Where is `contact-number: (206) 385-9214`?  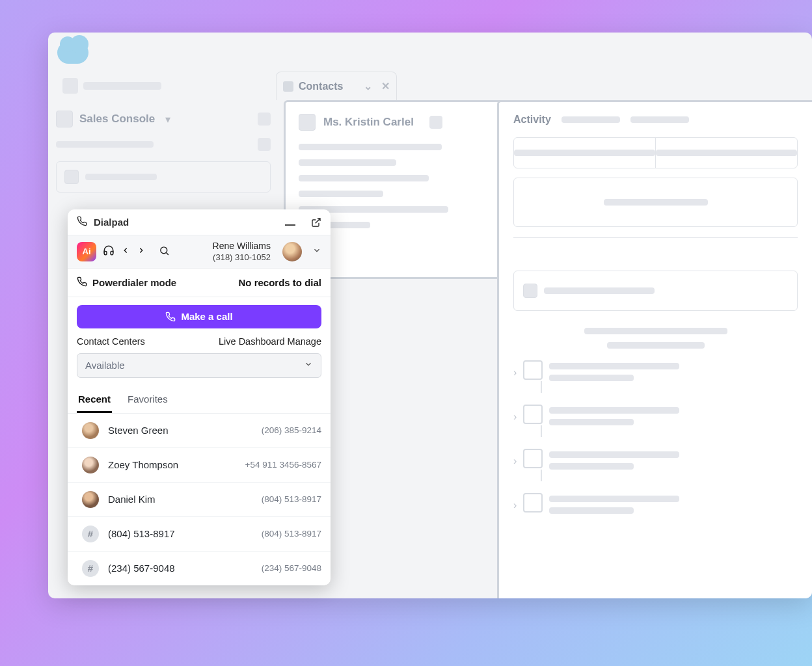 contact-number: (206) 385-9214 is located at coordinates (291, 431).